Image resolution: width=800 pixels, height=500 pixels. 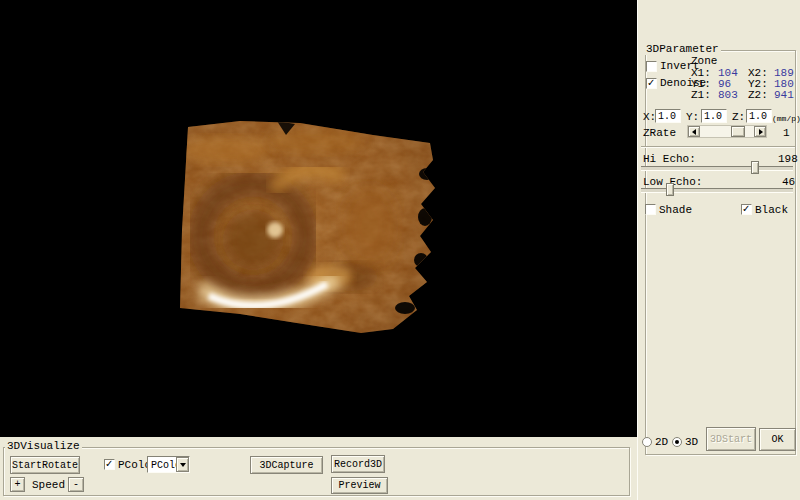 What do you see at coordinates (761, 132) in the screenshot?
I see `arrow-right-icon` at bounding box center [761, 132].